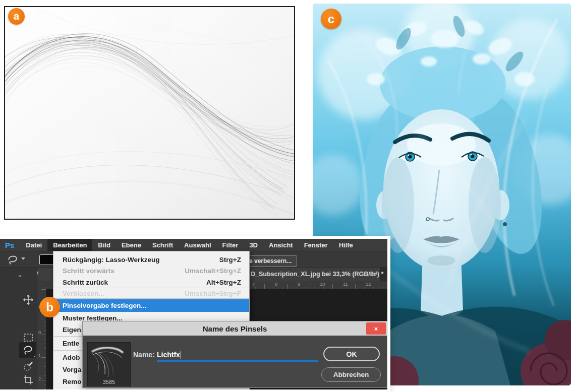 The width and height of the screenshot is (575, 392). Describe the element at coordinates (235, 362) in the screenshot. I see `dialog-body: 3585 Name: Lichtfx OK Abbrechen` at that location.